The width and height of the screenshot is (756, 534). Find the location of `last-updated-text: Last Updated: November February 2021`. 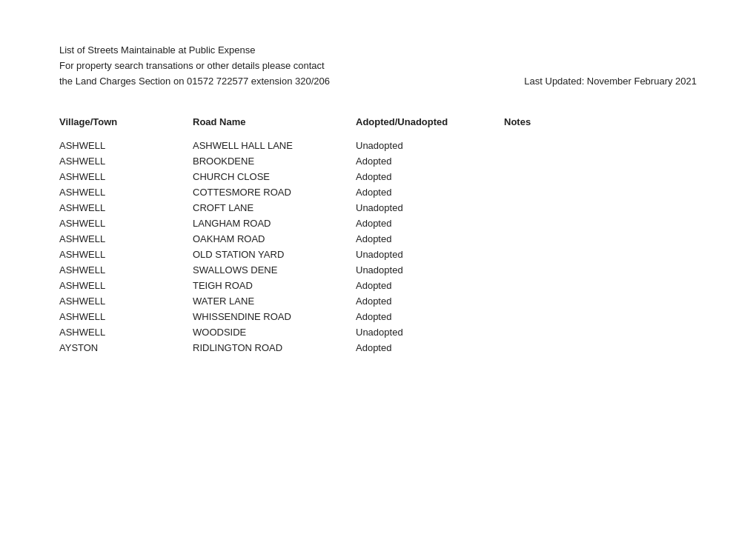

last-updated-text: Last Updated: November February 2021 is located at coordinates (611, 81).